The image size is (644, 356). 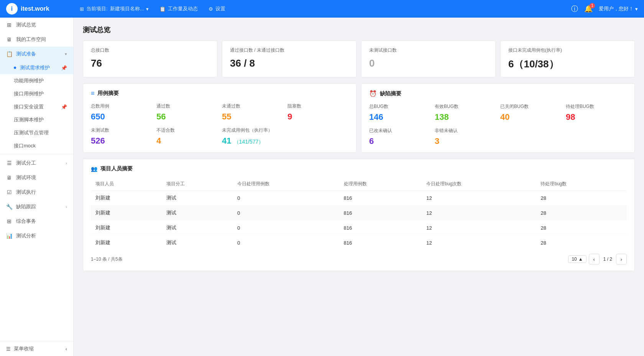 I want to click on test-prep-arrow: ▾, so click(x=66, y=54).